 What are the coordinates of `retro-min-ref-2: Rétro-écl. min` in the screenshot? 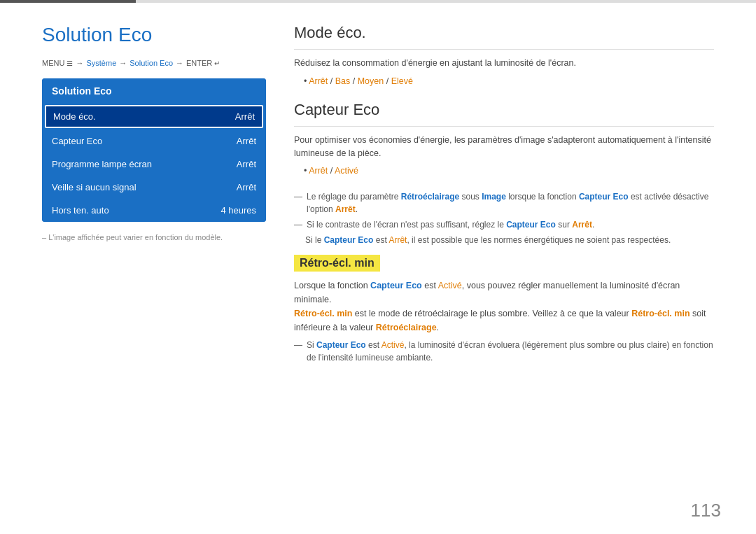 It's located at (661, 314).